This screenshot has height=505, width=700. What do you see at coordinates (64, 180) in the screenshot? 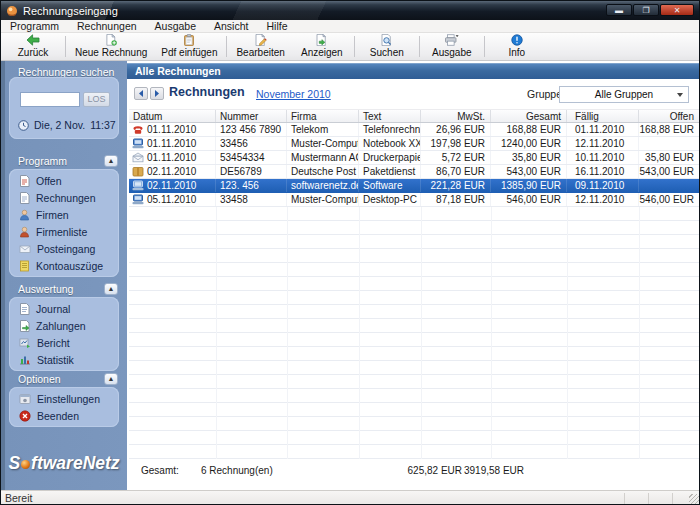
I see `sidebar-item-offen: Offen` at bounding box center [64, 180].